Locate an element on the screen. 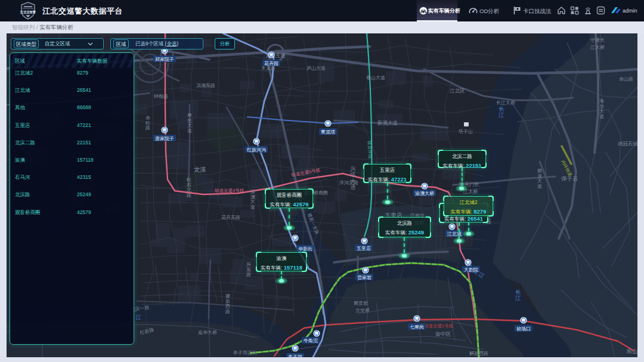 The image size is (644, 362). svg-text: 长江大桥 is located at coordinates (506, 103).